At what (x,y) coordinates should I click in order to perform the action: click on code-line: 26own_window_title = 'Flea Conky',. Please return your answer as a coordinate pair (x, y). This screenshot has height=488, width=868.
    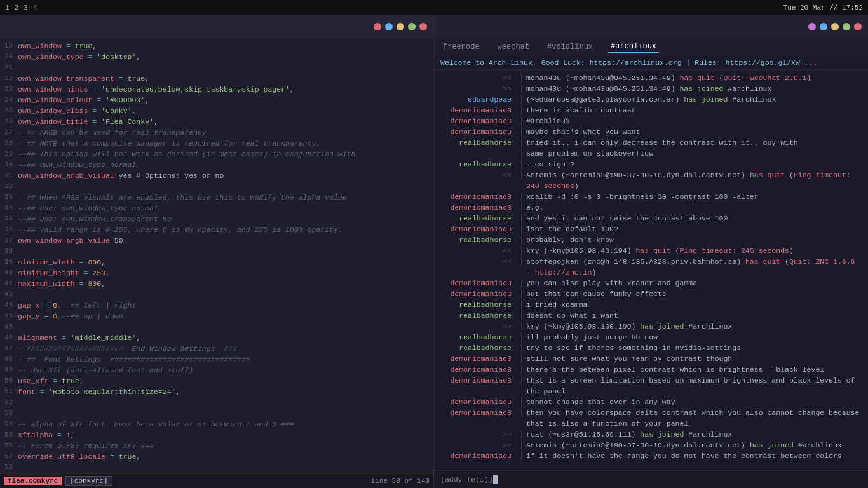
    Looking at the image, I should click on (217, 122).